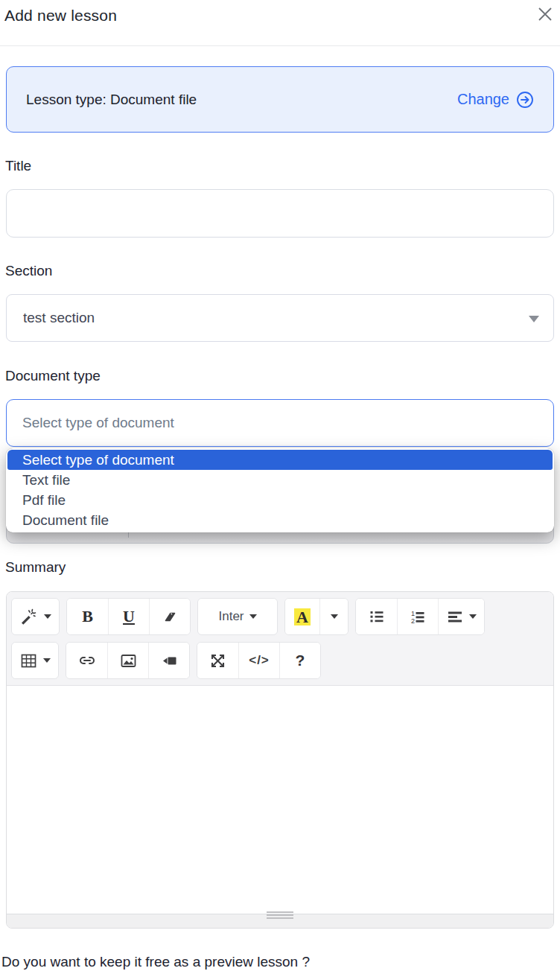 This screenshot has height=971, width=560. Describe the element at coordinates (302, 617) in the screenshot. I see `font-color-icon: A` at that location.